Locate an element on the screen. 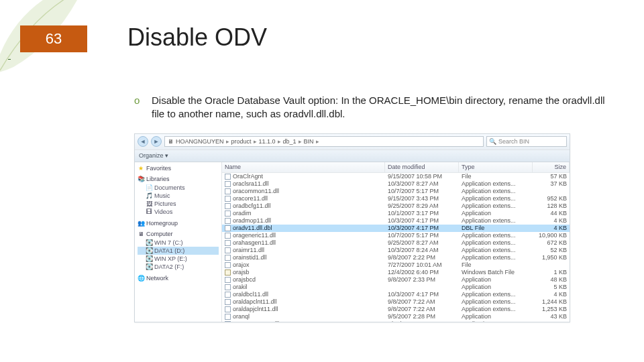  search-input: 🔍Search BIN is located at coordinates (527, 141).